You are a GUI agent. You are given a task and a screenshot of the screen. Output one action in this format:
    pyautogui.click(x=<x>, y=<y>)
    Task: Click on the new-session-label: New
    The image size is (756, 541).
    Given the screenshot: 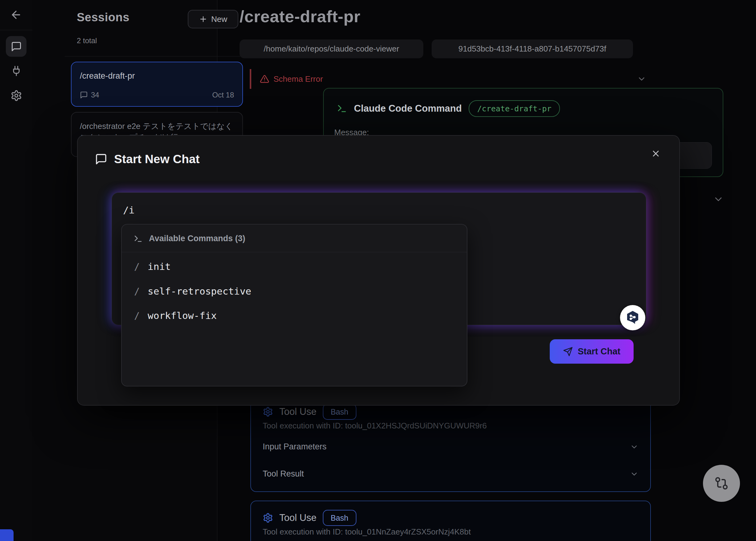 What is the action you would take?
    pyautogui.click(x=219, y=19)
    